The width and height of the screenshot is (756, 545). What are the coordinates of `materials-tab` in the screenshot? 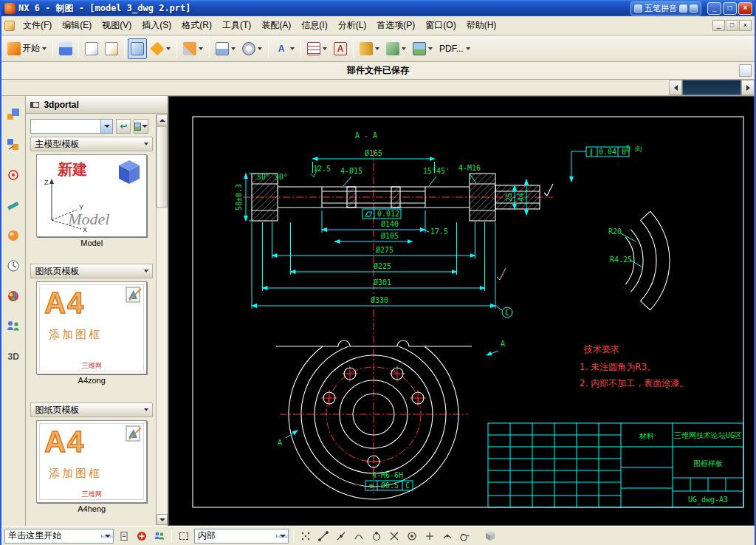 It's located at (13, 236).